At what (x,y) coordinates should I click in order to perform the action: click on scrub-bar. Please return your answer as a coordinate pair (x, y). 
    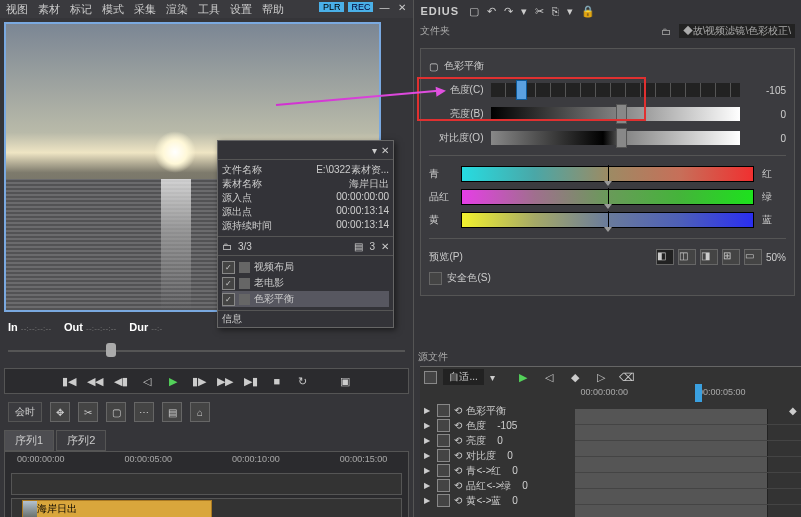
    Looking at the image, I should click on (206, 351).